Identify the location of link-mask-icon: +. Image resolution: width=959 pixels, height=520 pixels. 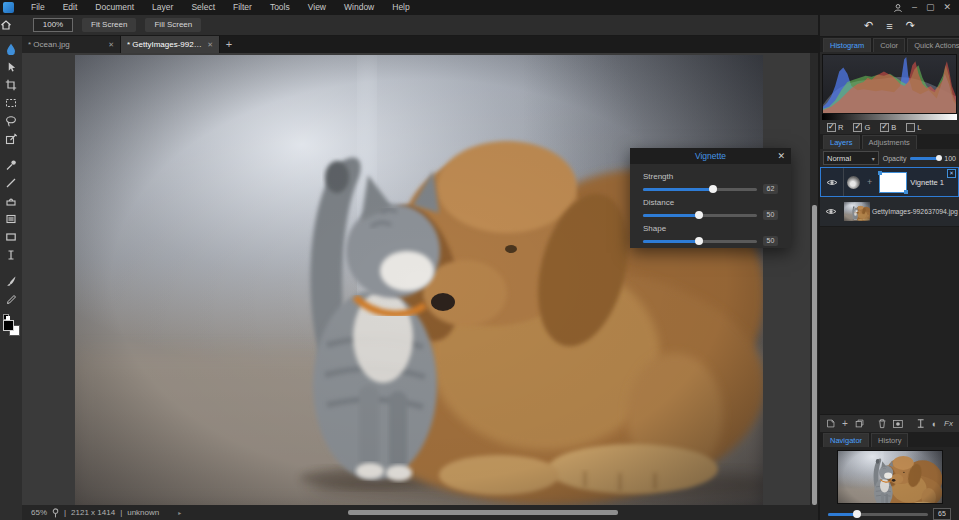
(870, 182).